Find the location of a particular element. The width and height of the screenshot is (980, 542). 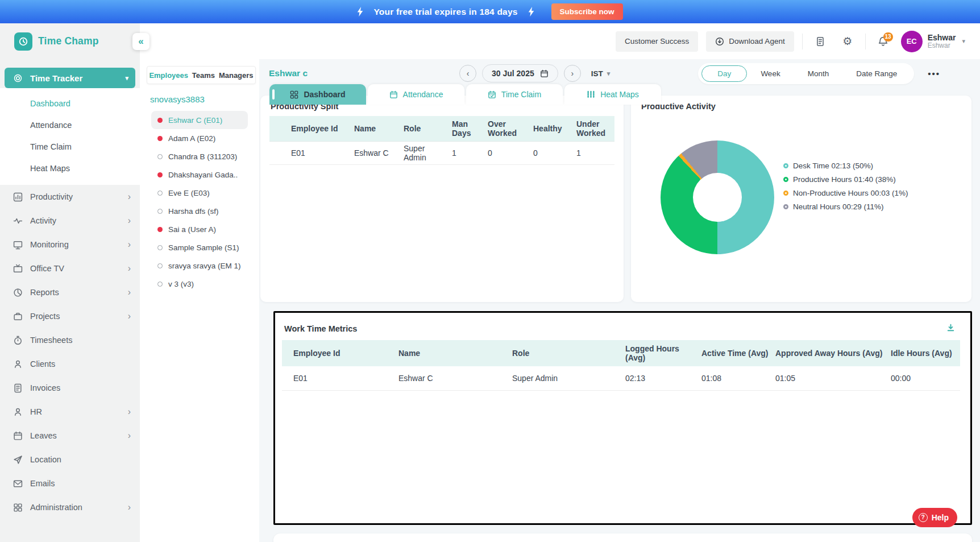

sidebar-item-location: Location is located at coordinates (70, 460).